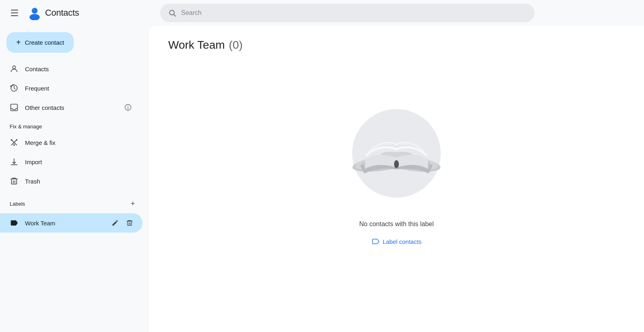 This screenshot has width=644, height=332. Describe the element at coordinates (71, 88) in the screenshot. I see `sidebar-item-frequent: Frequent` at that location.